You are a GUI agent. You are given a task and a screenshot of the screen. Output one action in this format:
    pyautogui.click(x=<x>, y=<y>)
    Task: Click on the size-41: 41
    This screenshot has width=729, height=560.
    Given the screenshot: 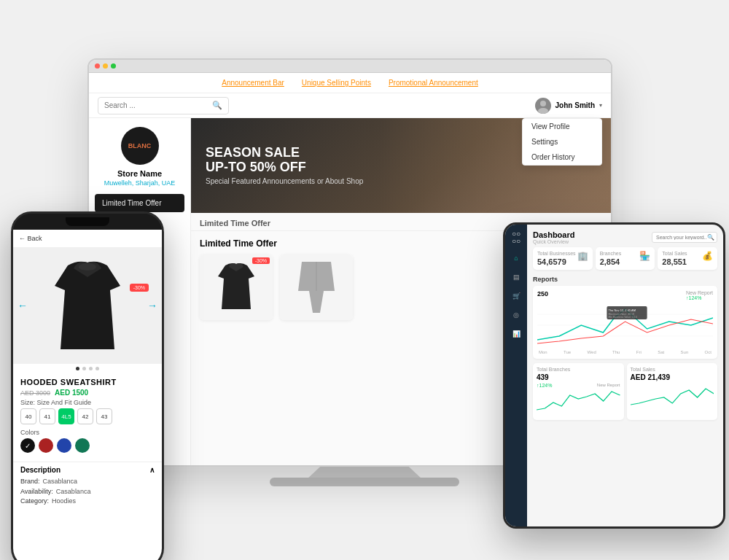 What is the action you would take?
    pyautogui.click(x=47, y=416)
    